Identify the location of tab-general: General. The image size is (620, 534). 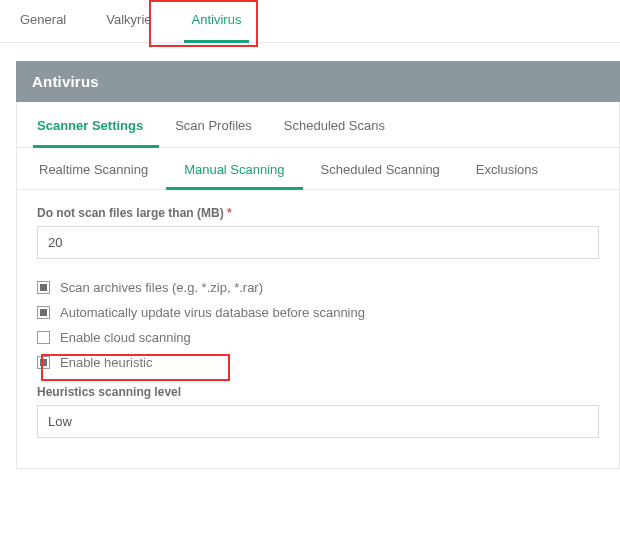
(43, 21).